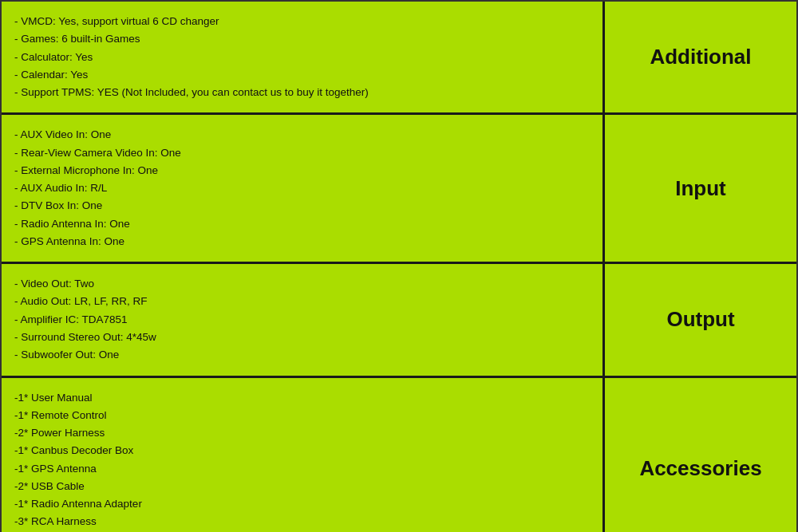  I want to click on content-line: - Radio Antenna In: One, so click(302, 224).